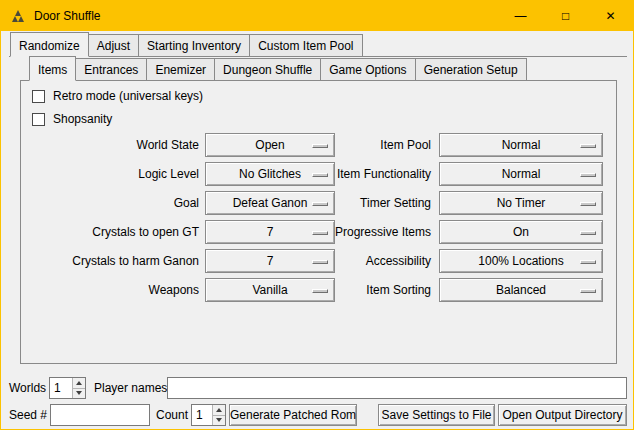  What do you see at coordinates (194, 45) in the screenshot?
I see `tab-starting-inventory: Starting Inventory` at bounding box center [194, 45].